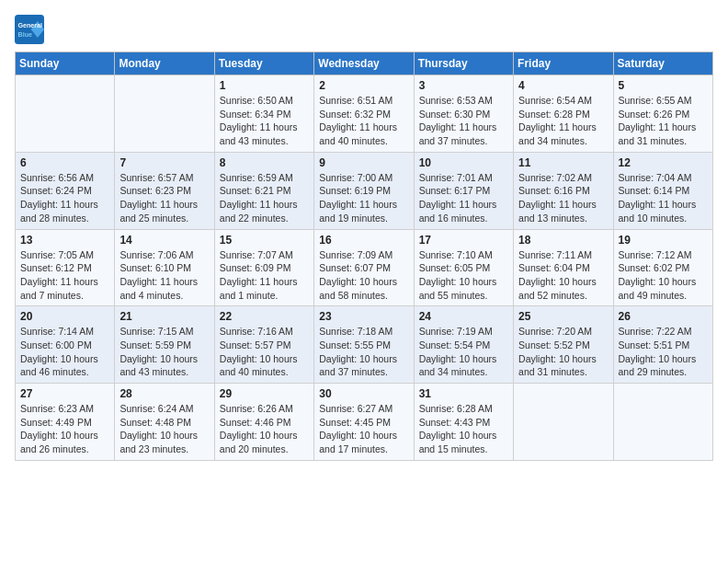 This screenshot has width=728, height=563. What do you see at coordinates (463, 240) in the screenshot?
I see `day-number: 17` at bounding box center [463, 240].